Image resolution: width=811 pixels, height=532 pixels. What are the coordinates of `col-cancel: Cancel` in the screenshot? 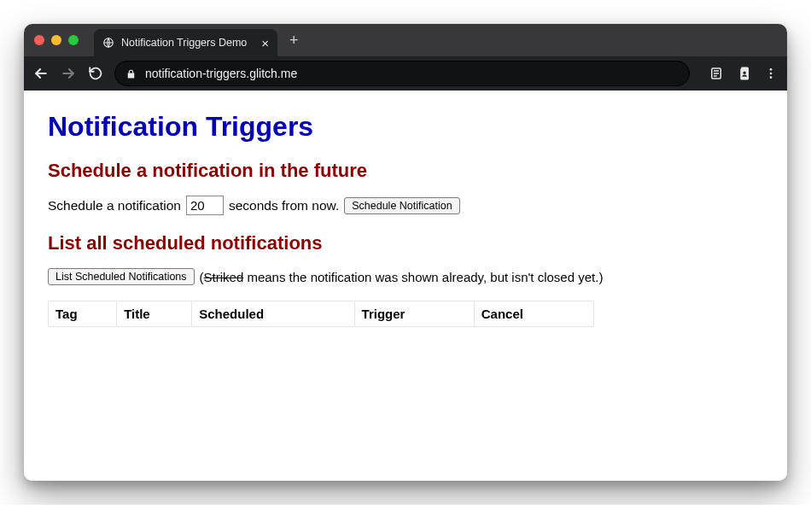 It's located at (534, 314).